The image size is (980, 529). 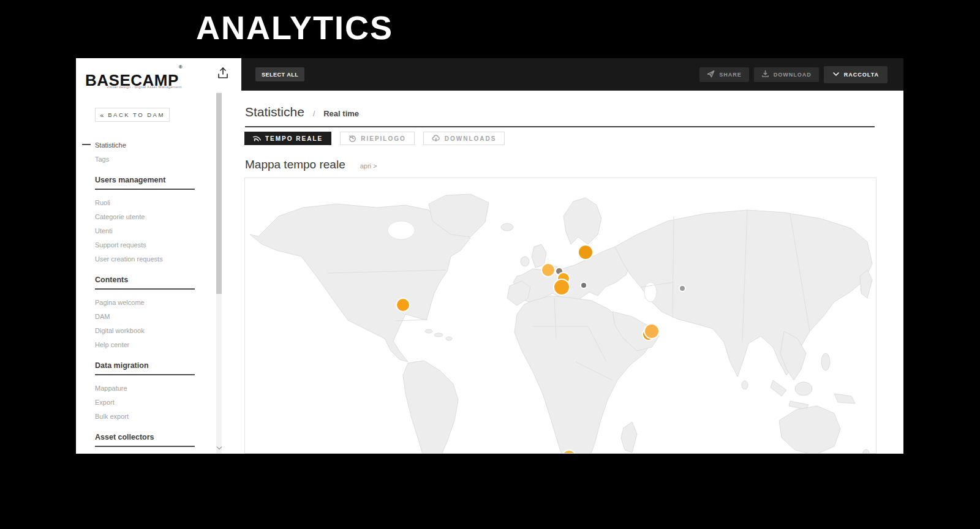 What do you see at coordinates (145, 416) in the screenshot?
I see `sidebar-item-bulk-export: Bulk export` at bounding box center [145, 416].